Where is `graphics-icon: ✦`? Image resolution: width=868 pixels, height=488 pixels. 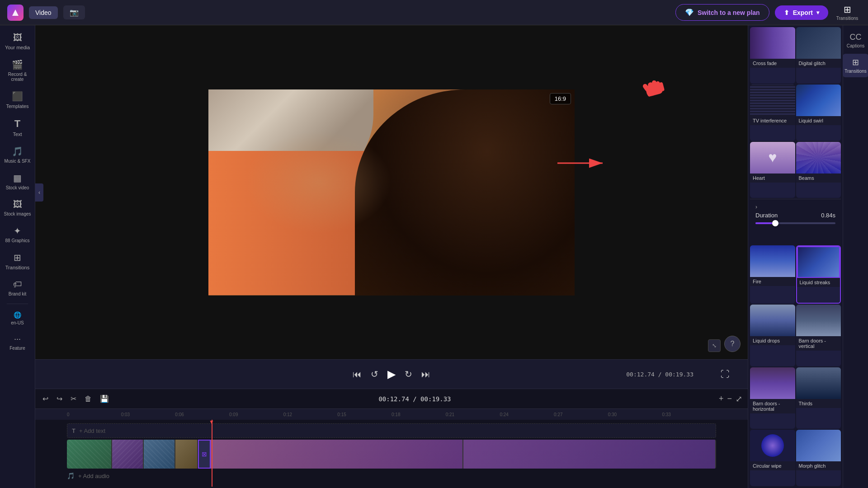 graphics-icon: ✦ is located at coordinates (17, 231).